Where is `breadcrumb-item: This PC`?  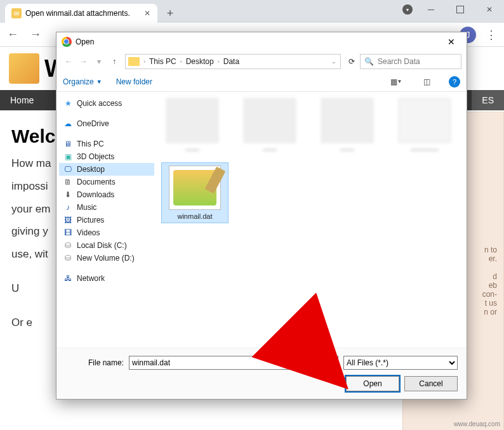
breadcrumb-item: This PC is located at coordinates (162, 62).